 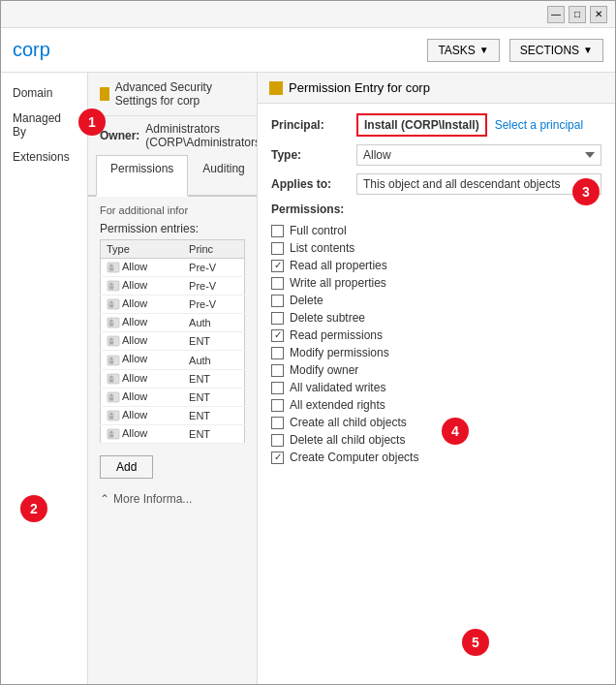 I want to click on perm-name: Create Computer objects, so click(x=354, y=457).